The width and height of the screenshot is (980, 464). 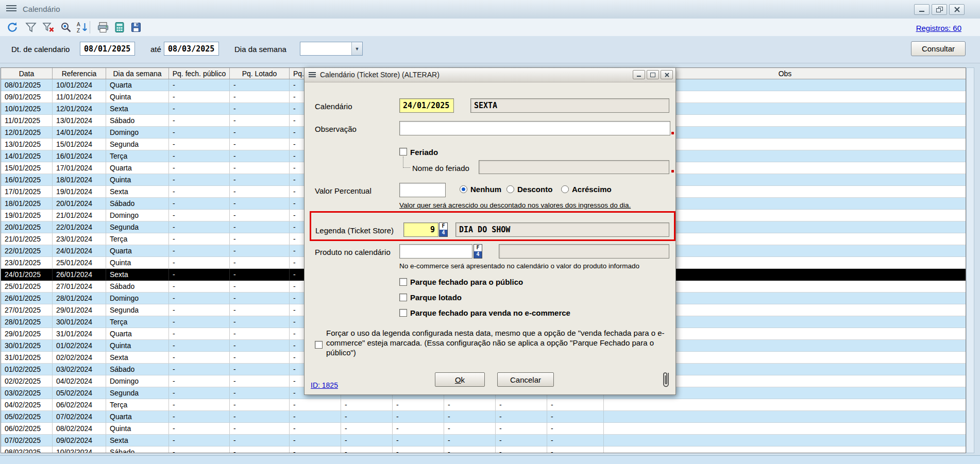 I want to click on table-cell: 18/01/2025, so click(x=27, y=204).